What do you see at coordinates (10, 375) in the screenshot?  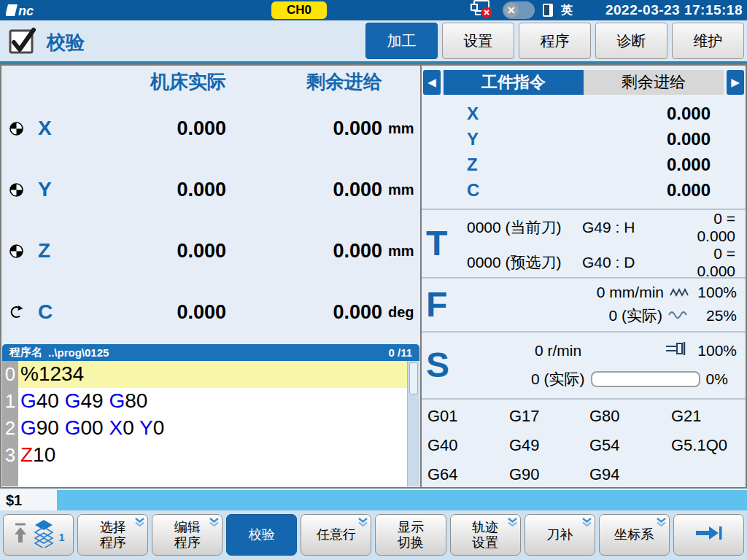 I see `line-number: 0` at bounding box center [10, 375].